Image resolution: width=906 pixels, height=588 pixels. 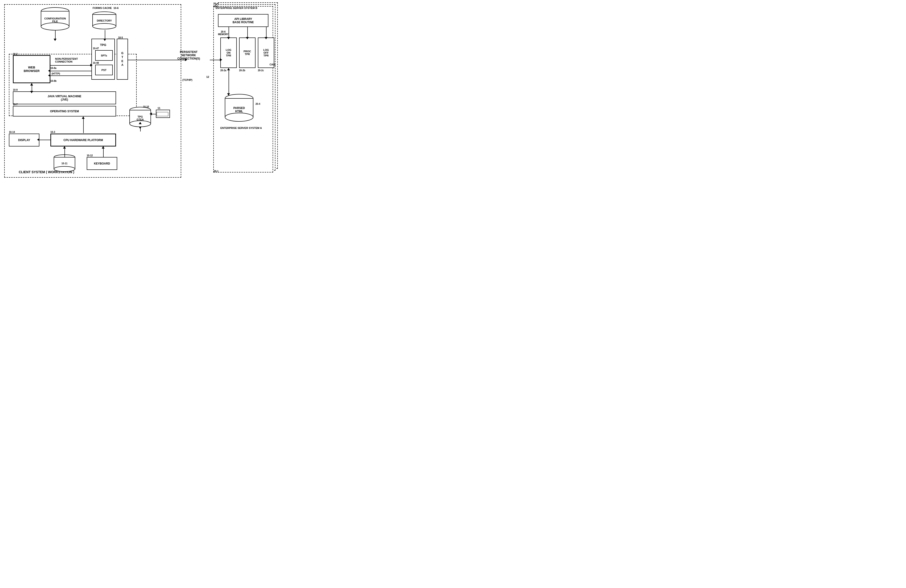 I want to click on forms-cache-label: FORMS CACHE 10-6, so click(x=106, y=8).